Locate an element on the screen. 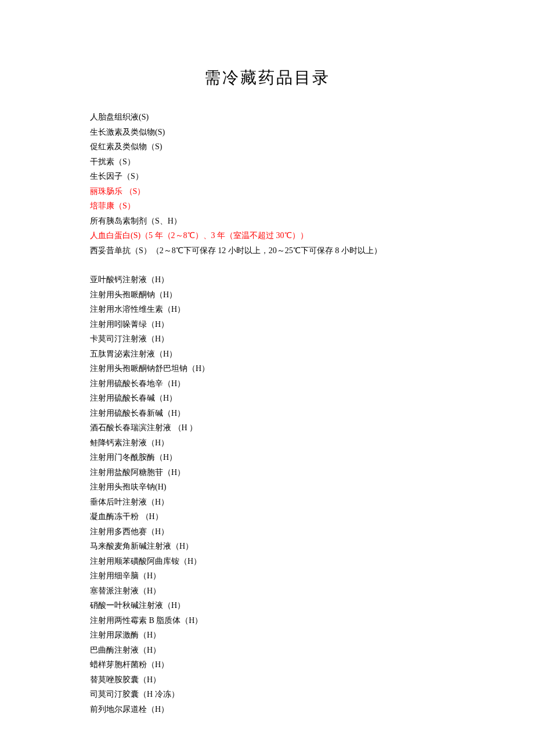 This screenshot has height=756, width=534. list-item: 注射用顺苯磺酸阿曲库铵（H） is located at coordinates (267, 561).